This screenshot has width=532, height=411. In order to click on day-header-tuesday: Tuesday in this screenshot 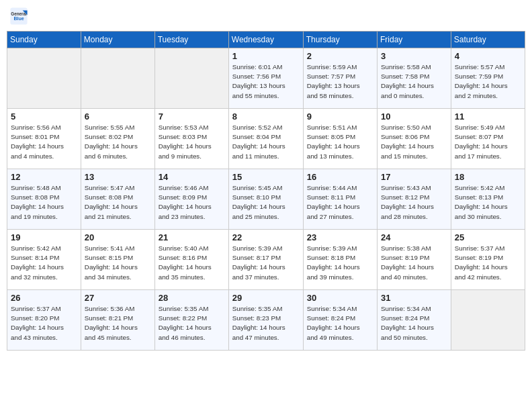, I will do `click(191, 40)`.